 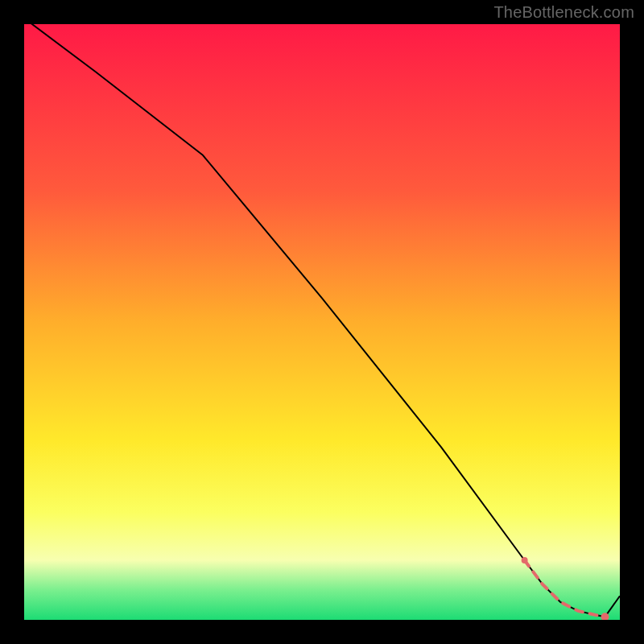 I want to click on watermark-text: TheBottleneck.com, so click(x=564, y=13).